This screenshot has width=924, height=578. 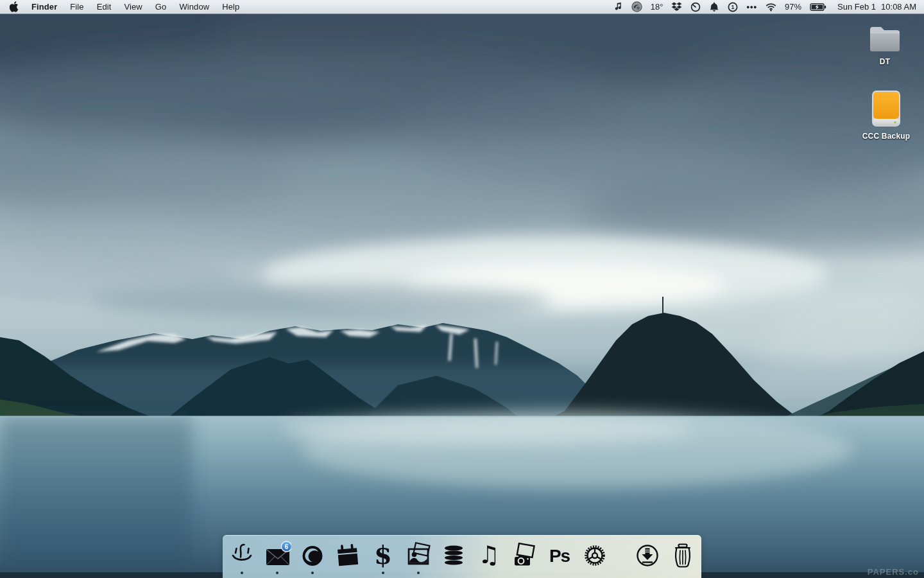 What do you see at coordinates (104, 6) in the screenshot?
I see `menu-edit: Edit` at bounding box center [104, 6].